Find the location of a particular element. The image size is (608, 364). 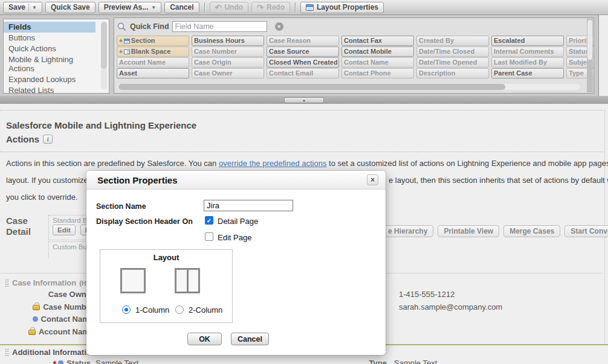

preview-as-button: Preview As... ▼ is located at coordinates (131, 7).